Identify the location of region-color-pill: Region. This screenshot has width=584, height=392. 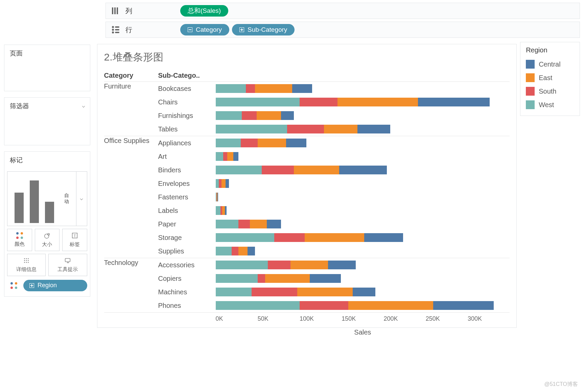
(55, 286).